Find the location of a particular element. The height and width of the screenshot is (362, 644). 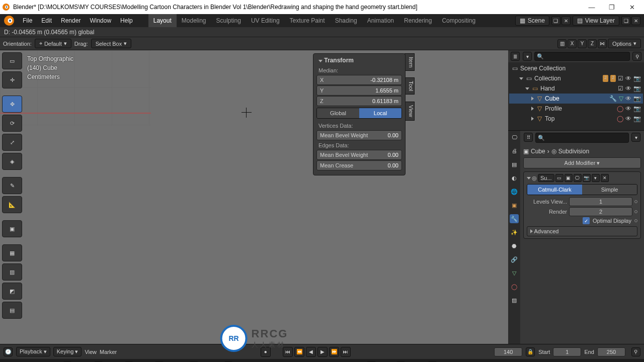

tool-select-box: ▭ is located at coordinates (12, 61).